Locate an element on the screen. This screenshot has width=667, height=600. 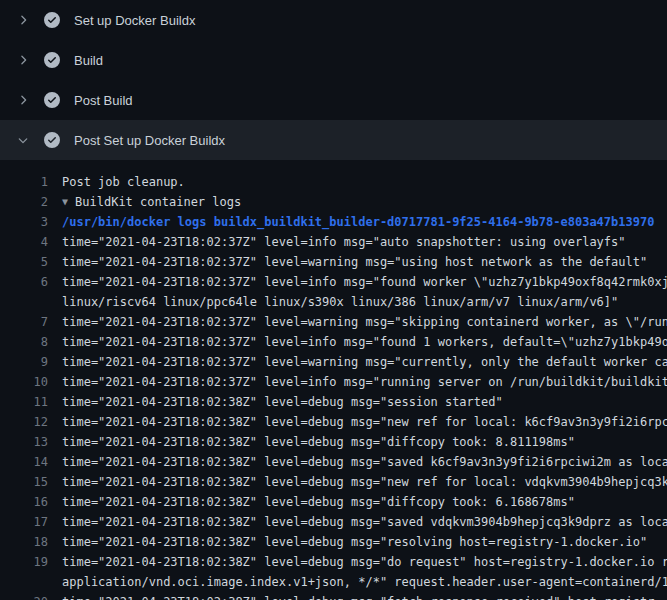
line-number: 4 is located at coordinates (31, 242).